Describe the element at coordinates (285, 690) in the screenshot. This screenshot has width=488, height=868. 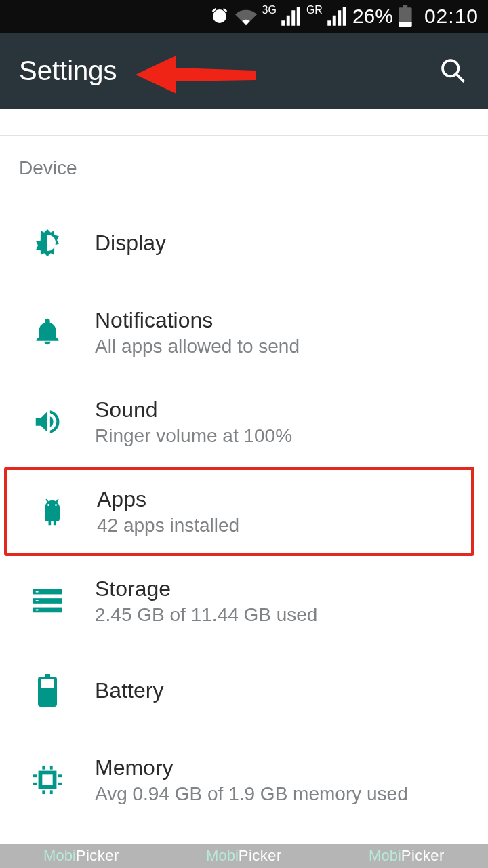
I see `item-title: Battery` at that location.